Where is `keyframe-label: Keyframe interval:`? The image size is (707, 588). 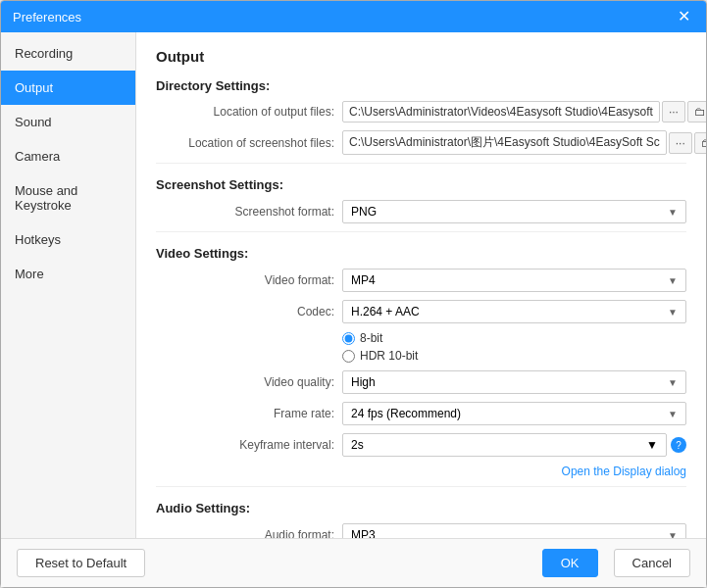 keyframe-label: Keyframe interval: is located at coordinates (249, 445).